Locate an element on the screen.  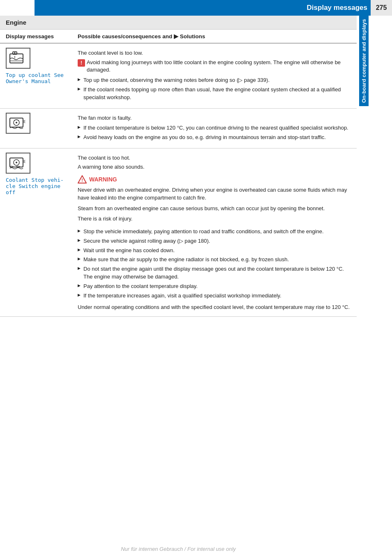
fan-motor-icon: E is located at coordinates (36, 123).